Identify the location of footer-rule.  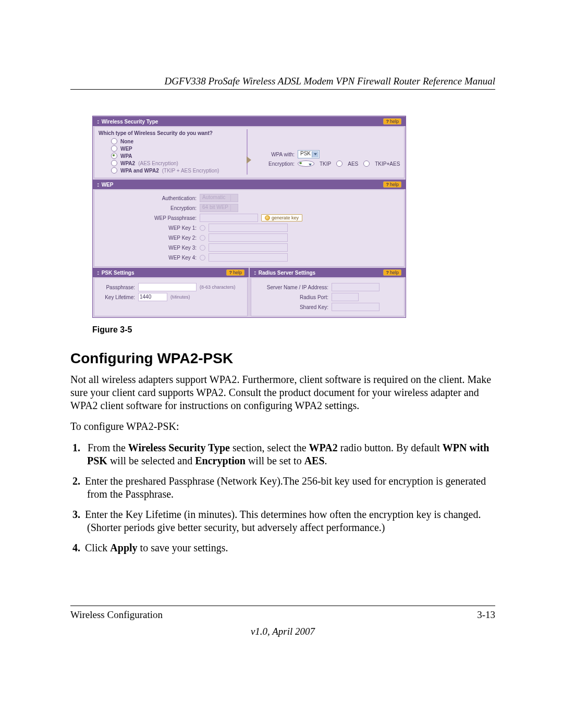
(283, 606).